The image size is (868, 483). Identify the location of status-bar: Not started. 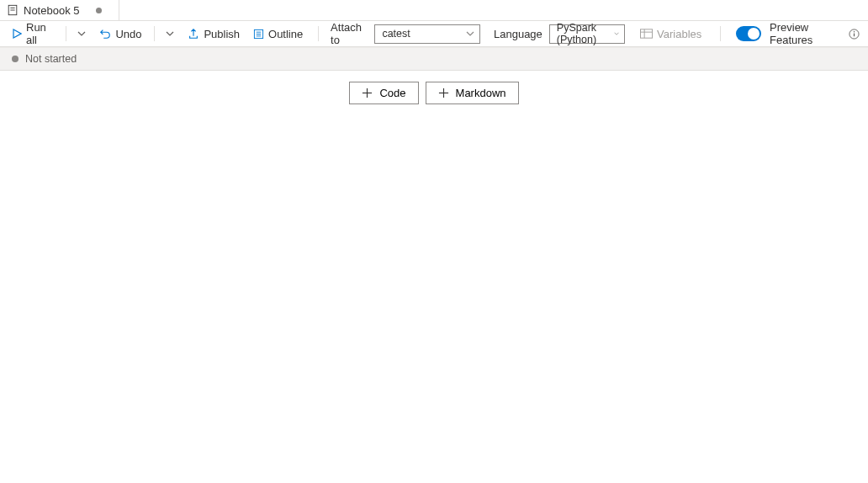
(434, 59).